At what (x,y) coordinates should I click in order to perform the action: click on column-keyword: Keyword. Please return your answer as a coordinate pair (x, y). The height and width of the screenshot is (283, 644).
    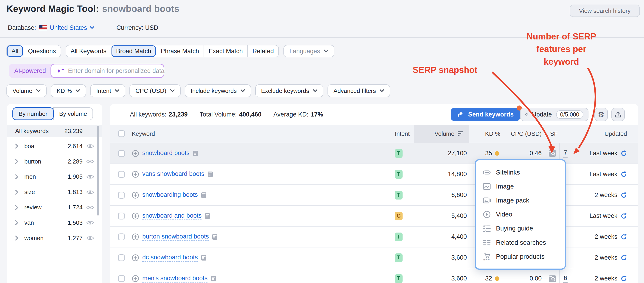
    Looking at the image, I should click on (256, 134).